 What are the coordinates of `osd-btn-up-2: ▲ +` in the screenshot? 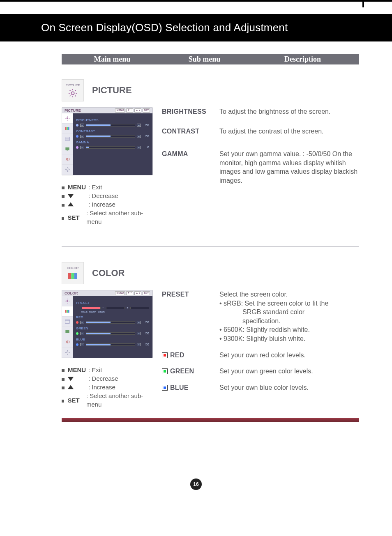 It's located at (138, 293).